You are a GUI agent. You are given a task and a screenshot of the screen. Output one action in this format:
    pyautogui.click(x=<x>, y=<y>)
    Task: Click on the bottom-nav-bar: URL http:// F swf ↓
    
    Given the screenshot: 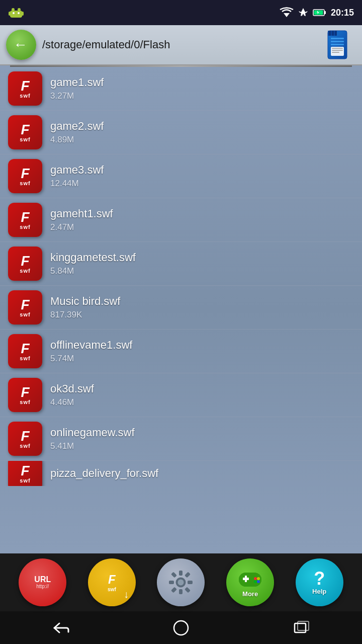 What is the action you would take?
    pyautogui.click(x=181, y=583)
    